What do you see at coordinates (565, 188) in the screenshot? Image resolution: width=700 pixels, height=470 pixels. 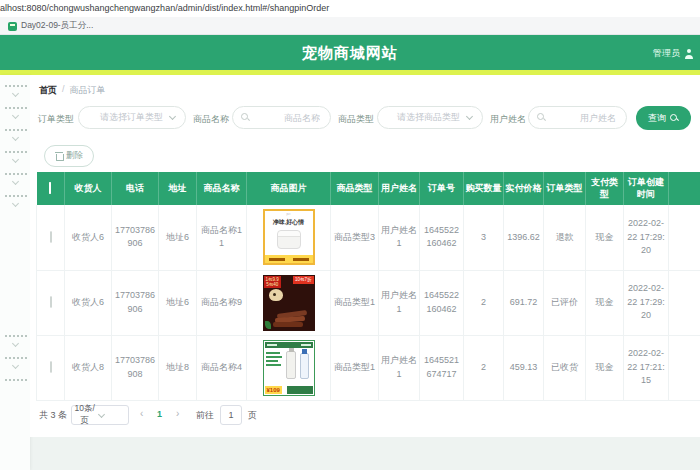 I see `column-header: 订单类型` at bounding box center [565, 188].